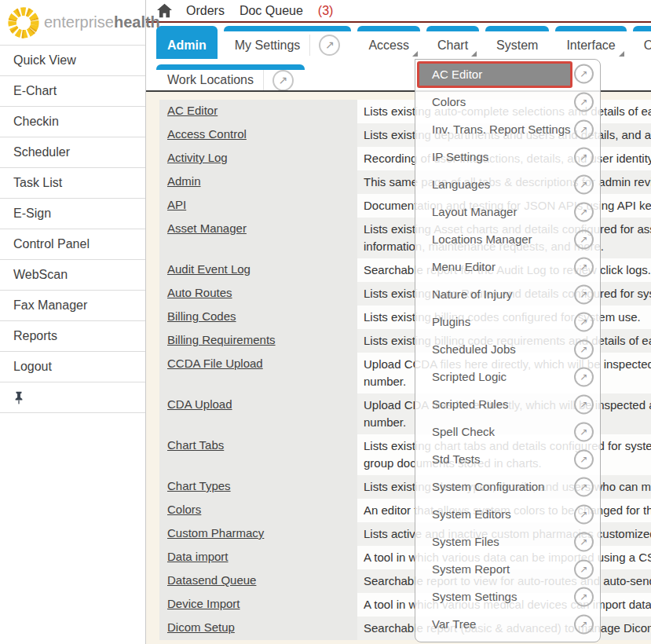  I want to click on link-cell: Billing Requirements, so click(258, 341).